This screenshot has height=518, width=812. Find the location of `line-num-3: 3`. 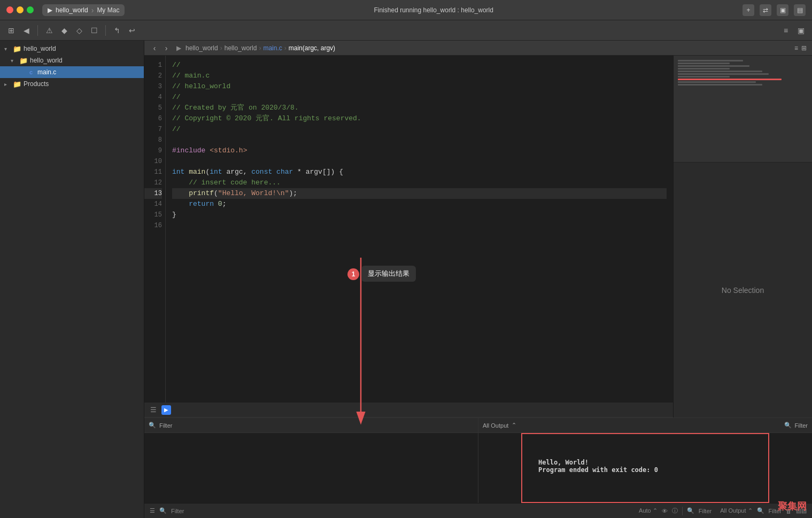

line-num-3: 3 is located at coordinates (153, 87).